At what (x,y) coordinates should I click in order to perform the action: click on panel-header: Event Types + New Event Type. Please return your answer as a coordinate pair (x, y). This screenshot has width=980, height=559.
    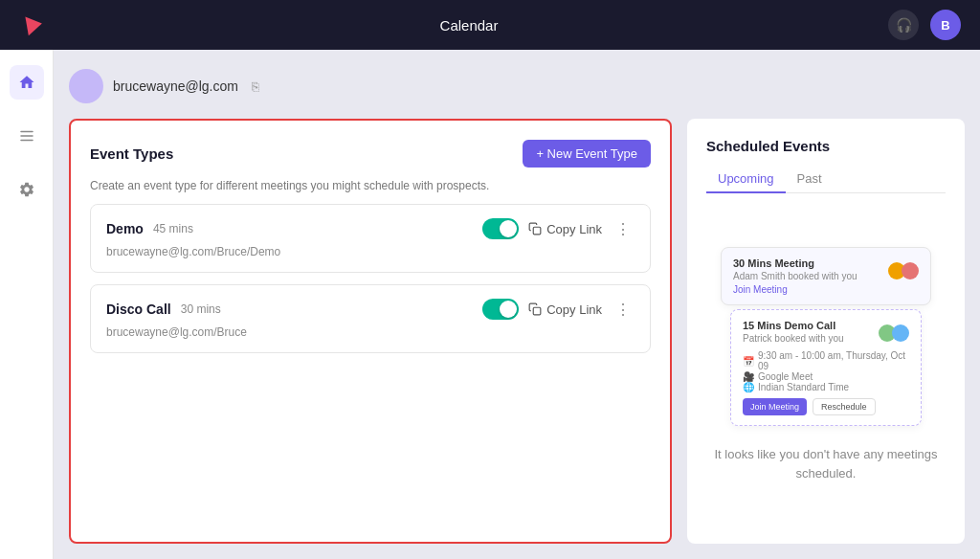
    Looking at the image, I should click on (370, 153).